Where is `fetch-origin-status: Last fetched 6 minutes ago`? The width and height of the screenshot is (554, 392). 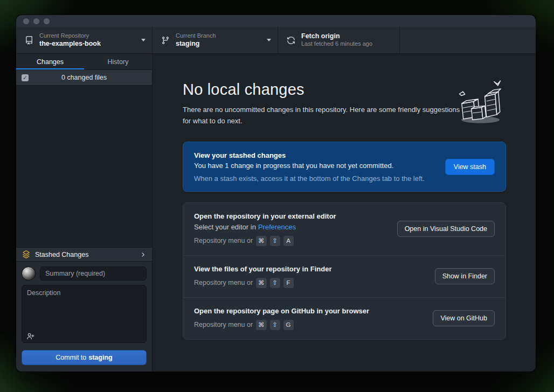
fetch-origin-status: Last fetched 6 minutes ago is located at coordinates (337, 44).